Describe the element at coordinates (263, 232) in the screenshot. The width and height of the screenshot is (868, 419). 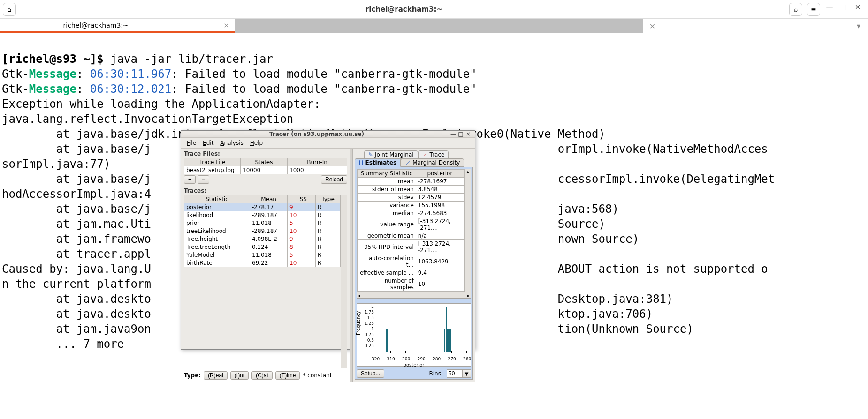
I see `table-row: treeLikelihood-289.18710R` at that location.